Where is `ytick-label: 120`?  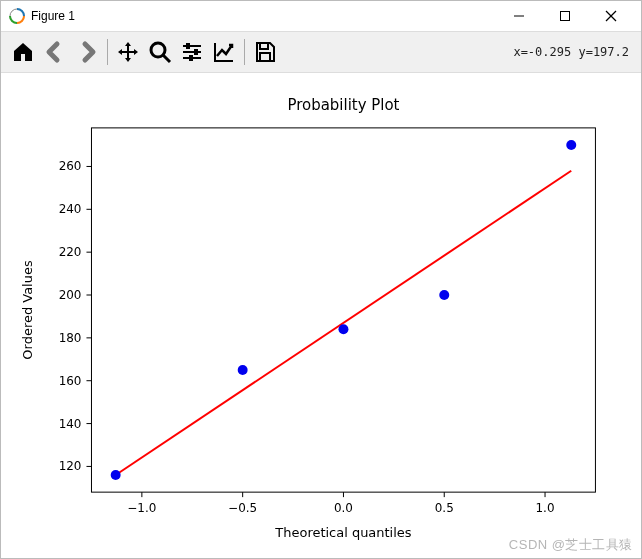 ytick-label: 120 is located at coordinates (70, 466).